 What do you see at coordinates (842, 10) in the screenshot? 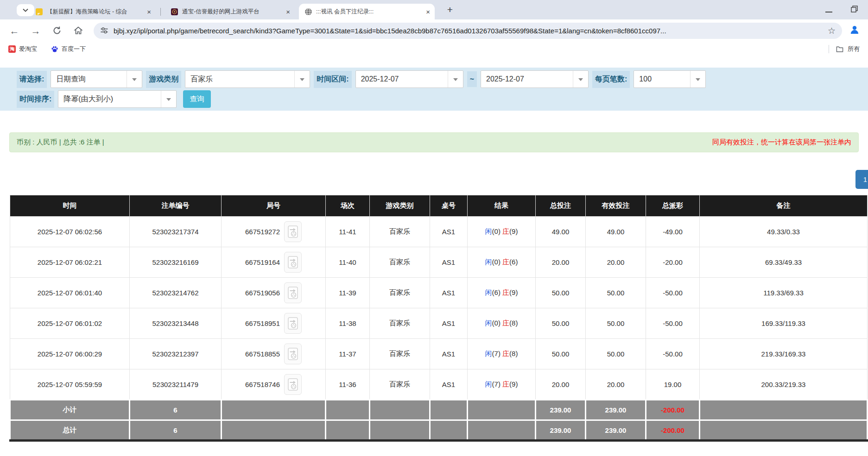
I see `window-controls` at bounding box center [842, 10].